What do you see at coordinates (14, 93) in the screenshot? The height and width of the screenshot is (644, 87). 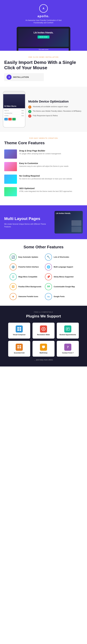 I see `phone-notch` at bounding box center [14, 93].